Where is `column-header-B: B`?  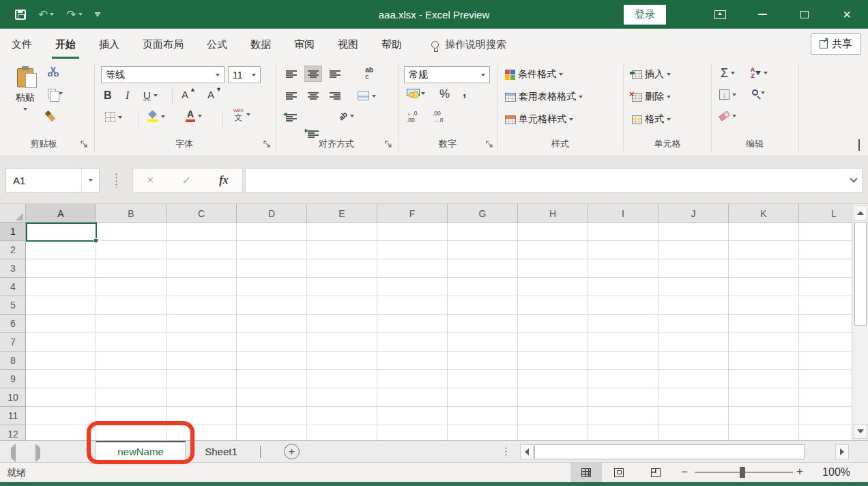
column-header-B: B is located at coordinates (131, 213).